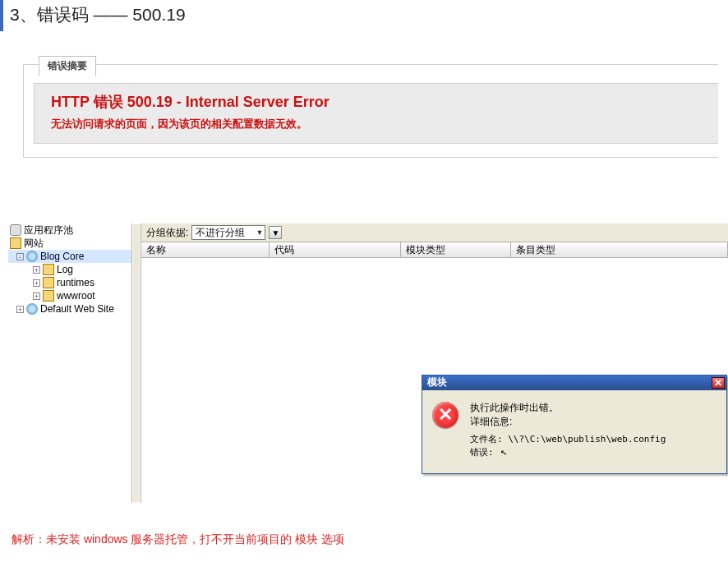 Image resolution: width=728 pixels, height=562 pixels. What do you see at coordinates (34, 243) in the screenshot?
I see `tree-label: 网站` at bounding box center [34, 243].